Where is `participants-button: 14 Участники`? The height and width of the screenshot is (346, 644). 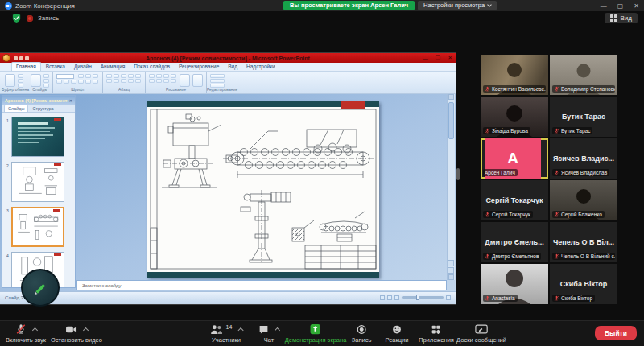 participants-button: 14 Участники is located at coordinates (227, 333).